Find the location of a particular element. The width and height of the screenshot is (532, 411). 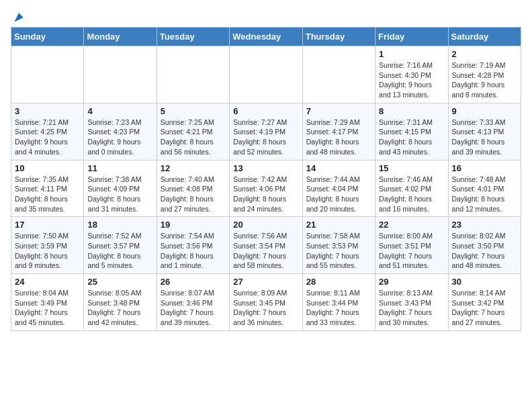

day-number: 29 is located at coordinates (411, 282).